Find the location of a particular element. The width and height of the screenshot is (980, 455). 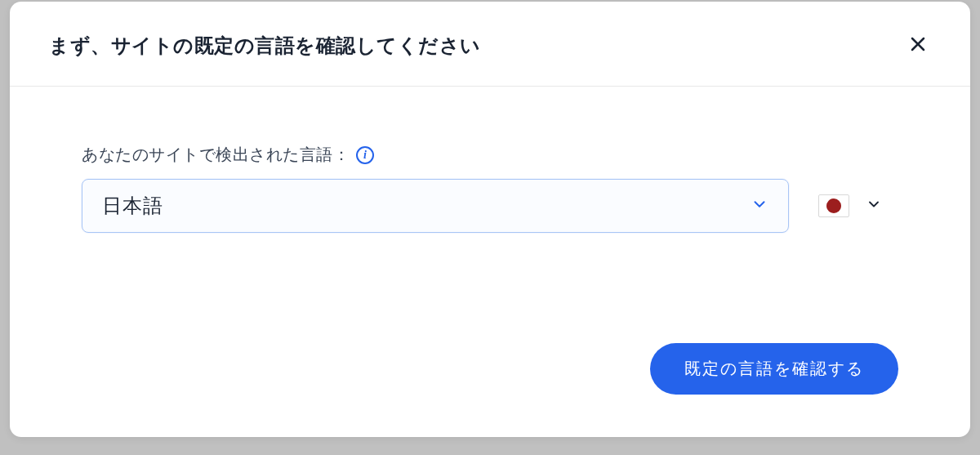

confirm-language-button: 既定の言語を確認する is located at coordinates (774, 369).